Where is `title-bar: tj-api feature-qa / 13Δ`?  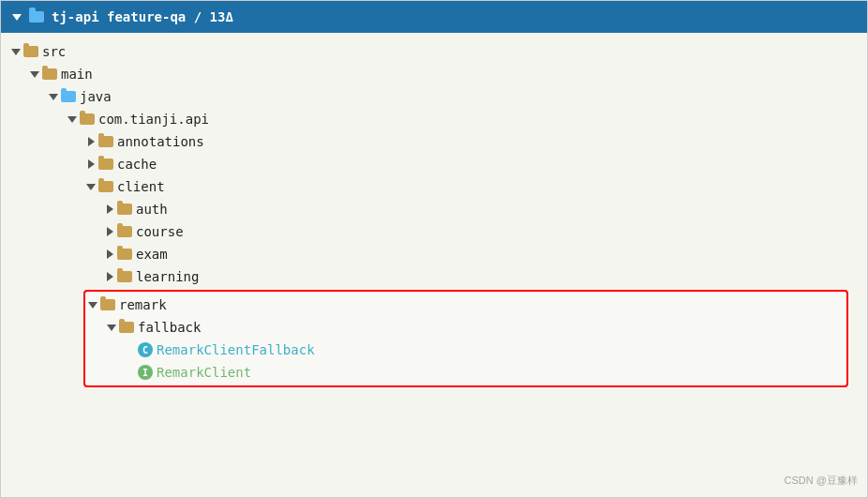
title-bar: tj-api feature-qa / 13Δ is located at coordinates (434, 17).